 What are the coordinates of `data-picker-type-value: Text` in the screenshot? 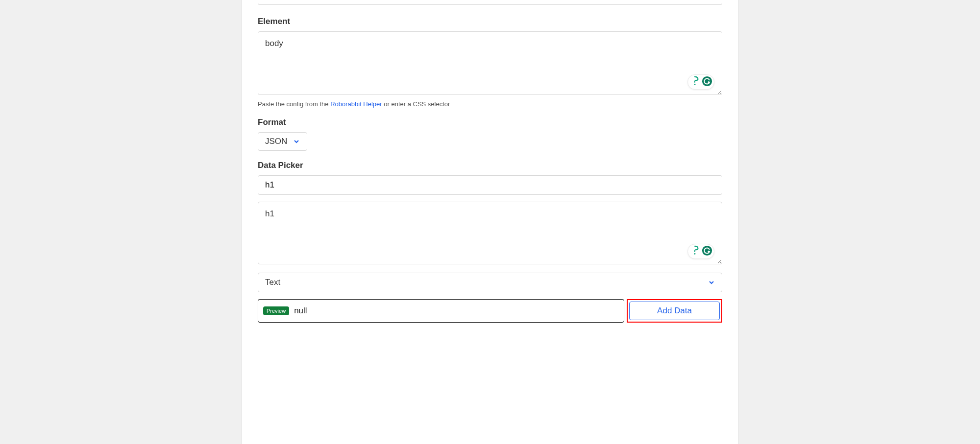 It's located at (272, 282).